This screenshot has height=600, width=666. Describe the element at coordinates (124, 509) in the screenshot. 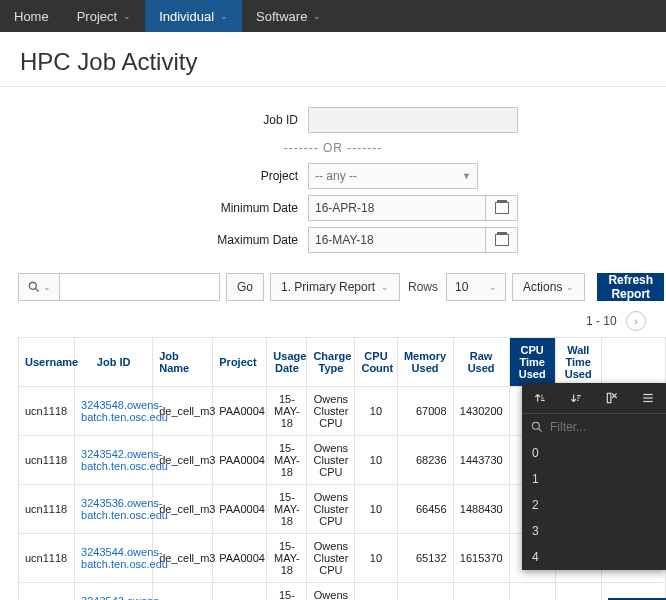

I see `job-id-link: 3243536.owens-batch.ten.osc.edu` at that location.